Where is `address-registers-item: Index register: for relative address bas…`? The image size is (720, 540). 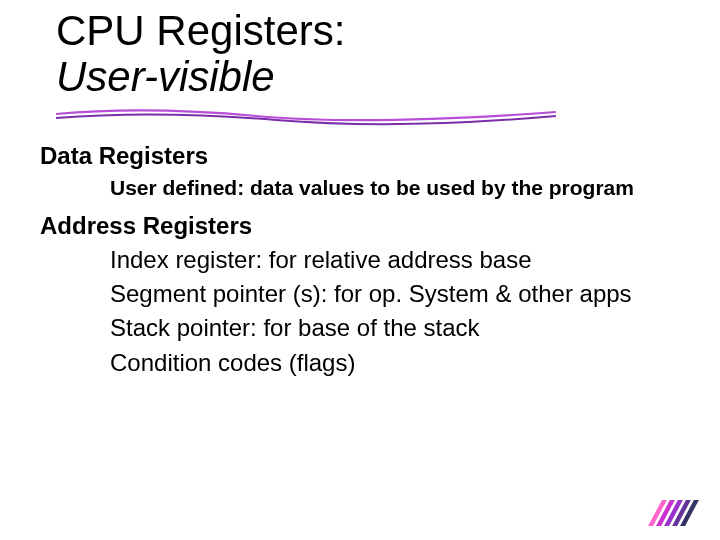 address-registers-item: Index register: for relative address bas… is located at coordinates (368, 260).